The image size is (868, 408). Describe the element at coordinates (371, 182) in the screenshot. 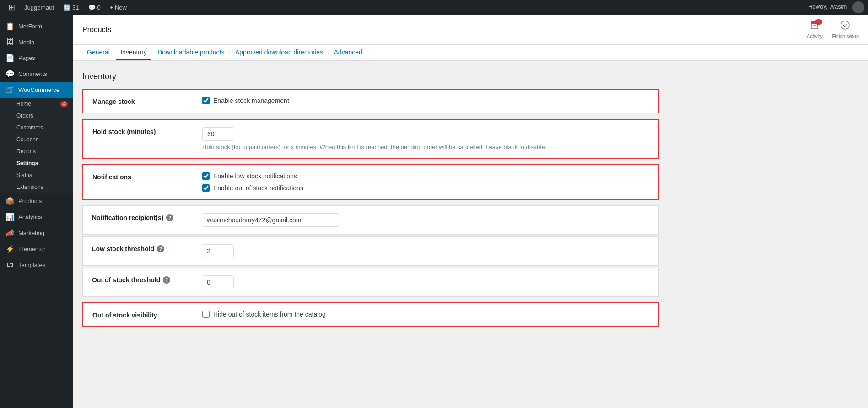

I see `notifications-row: Notifications Enable low stock notificat…` at that location.